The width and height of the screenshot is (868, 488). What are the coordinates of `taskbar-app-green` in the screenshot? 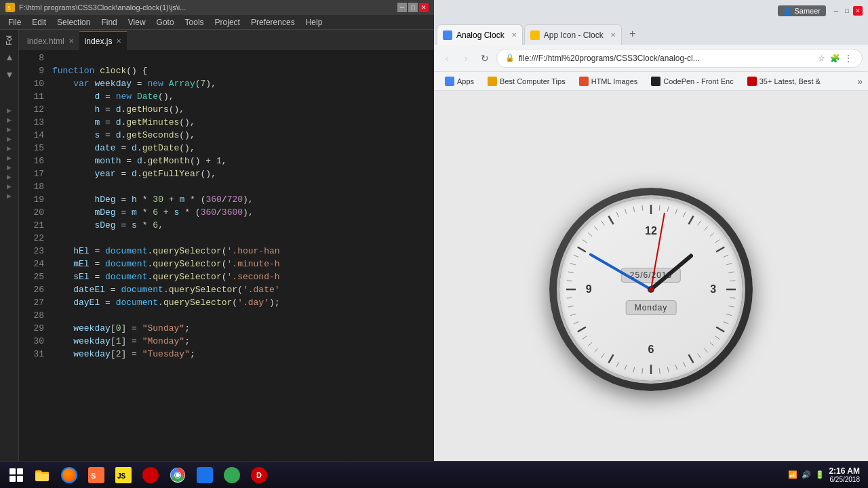 It's located at (232, 475).